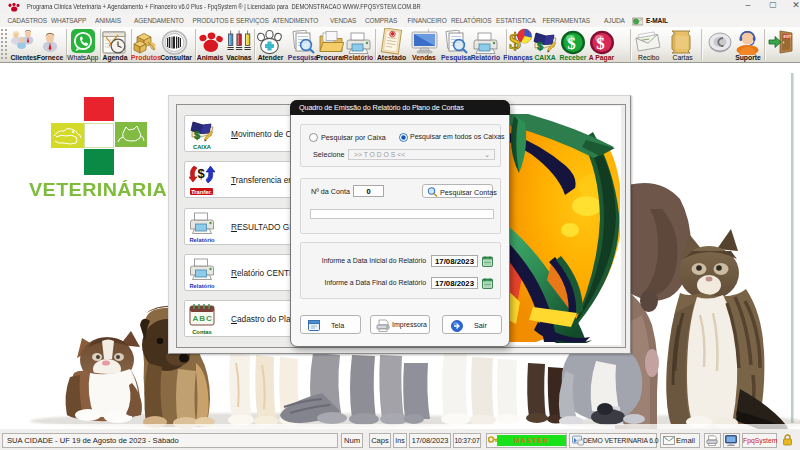  I want to click on svg-text: ABC, so click(203, 318).